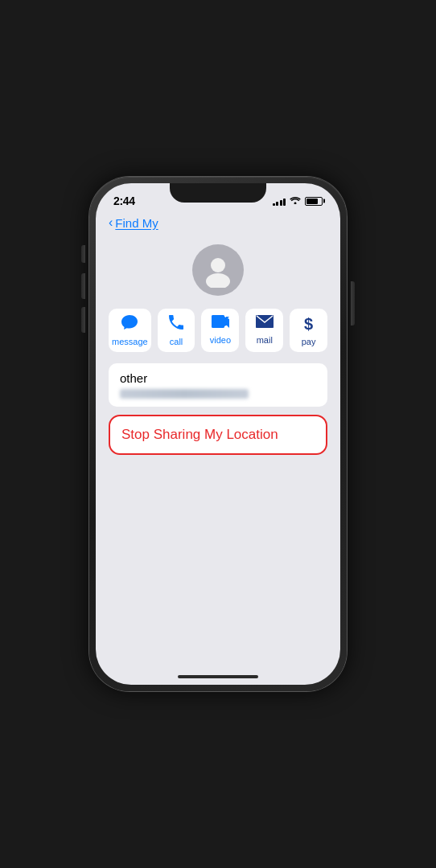  What do you see at coordinates (220, 340) in the screenshot?
I see `video-label: video` at bounding box center [220, 340].